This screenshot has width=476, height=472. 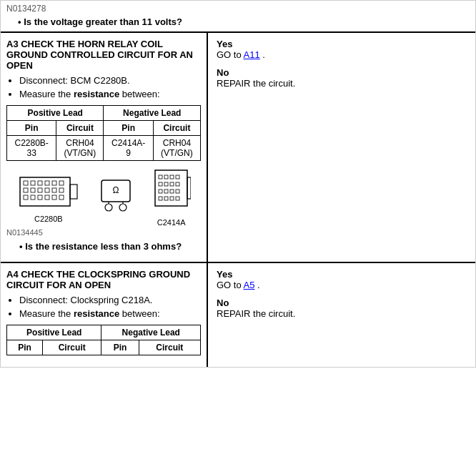 I want to click on ohmmeter-svg: Ω, so click(x=116, y=197).